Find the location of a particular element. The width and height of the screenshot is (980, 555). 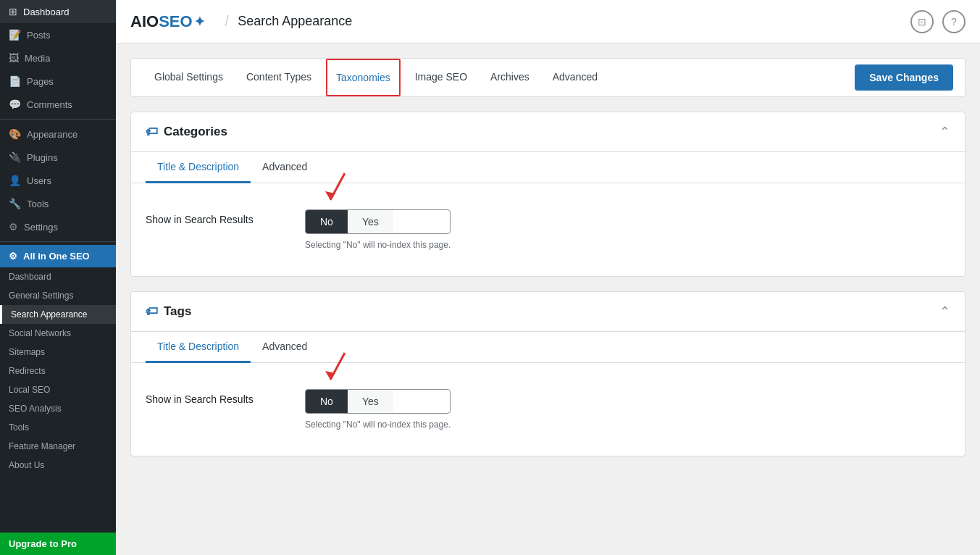

tags-tag-icon: 🏷 is located at coordinates (152, 312).